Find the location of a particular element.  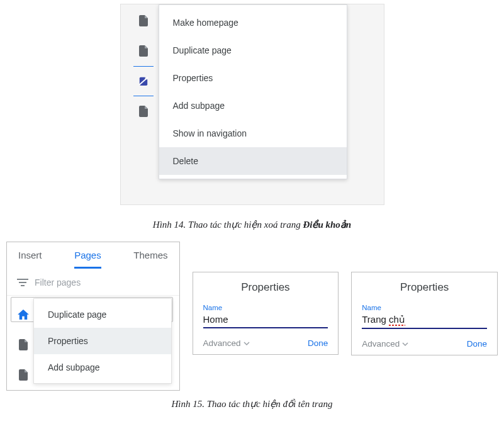

properties-dialog-a: Properties Name Home Advanced Done is located at coordinates (266, 313).